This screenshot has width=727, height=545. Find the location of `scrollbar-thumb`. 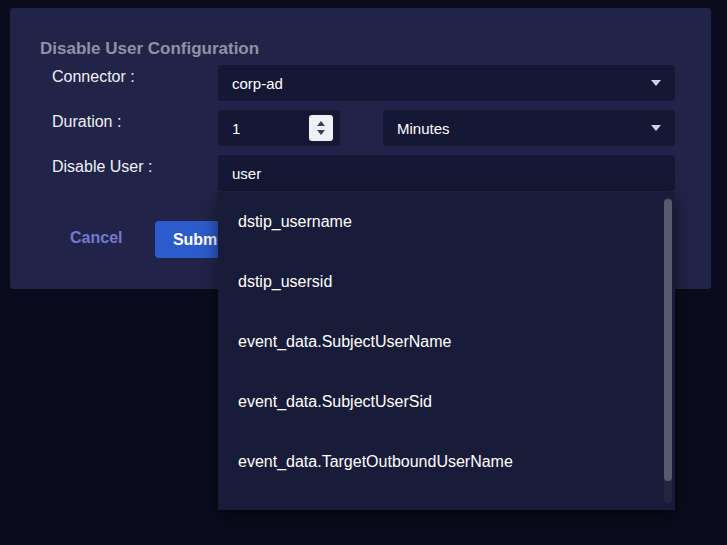

scrollbar-thumb is located at coordinates (668, 340).